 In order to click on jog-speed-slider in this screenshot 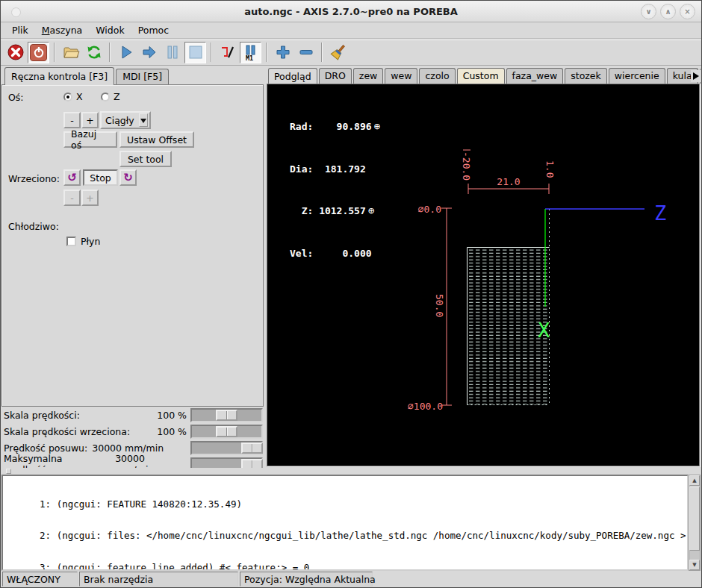, I will do `click(227, 448)`.